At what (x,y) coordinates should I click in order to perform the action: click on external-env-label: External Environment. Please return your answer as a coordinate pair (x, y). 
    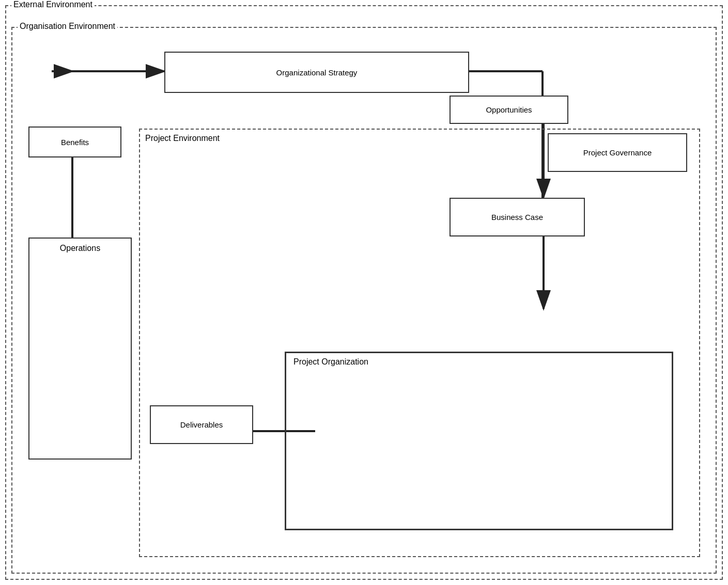
    Looking at the image, I should click on (53, 5).